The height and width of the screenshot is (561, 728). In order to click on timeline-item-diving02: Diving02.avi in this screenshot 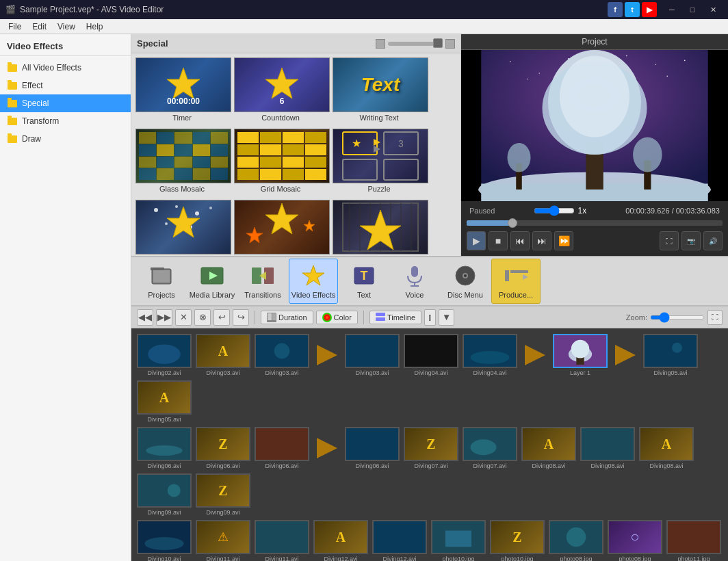, I will do `click(164, 355)`.